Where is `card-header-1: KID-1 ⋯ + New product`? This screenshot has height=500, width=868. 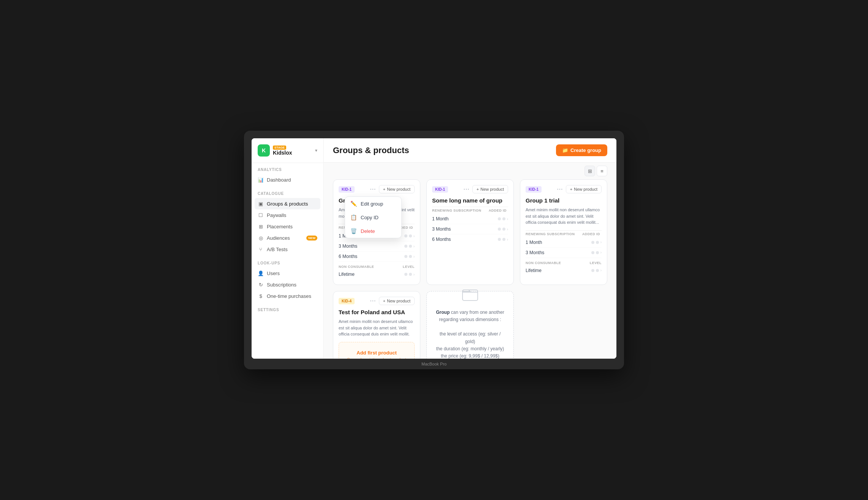 card-header-1: KID-1 ⋯ + New product is located at coordinates (377, 188).